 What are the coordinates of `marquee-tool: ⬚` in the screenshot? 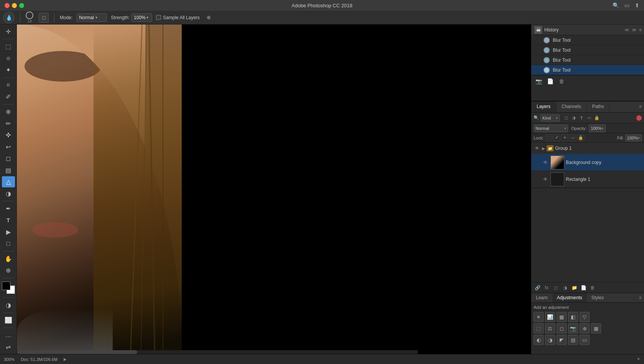 It's located at (8, 46).